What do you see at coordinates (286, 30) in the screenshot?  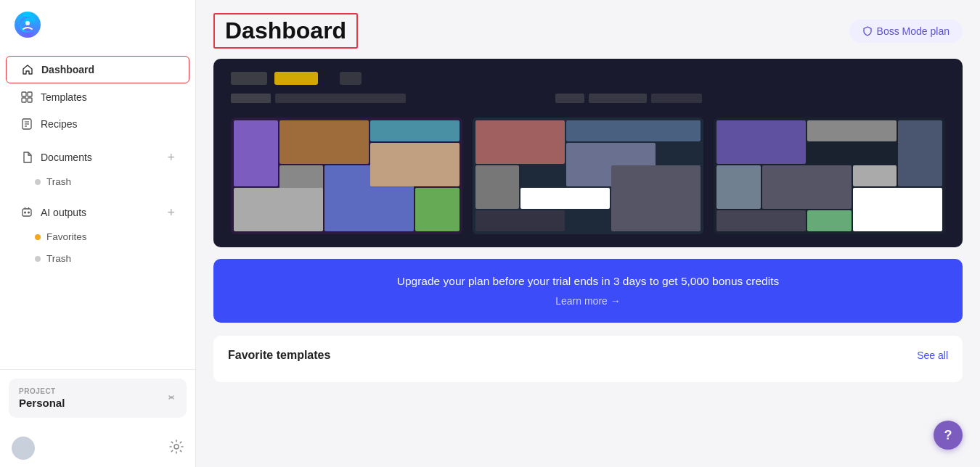 I see `page-title-box: Dashboard` at bounding box center [286, 30].